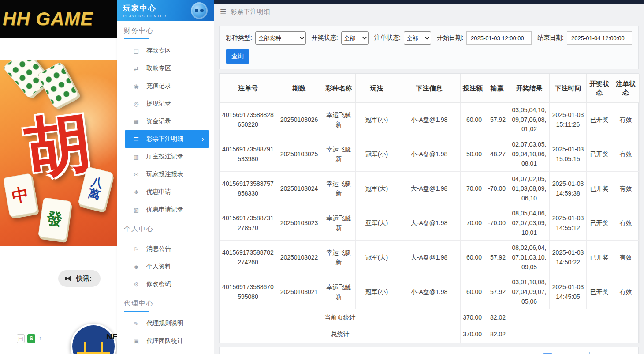 The height and width of the screenshot is (354, 644). I want to click on lottery-type-label: 彩种类型:, so click(239, 38).